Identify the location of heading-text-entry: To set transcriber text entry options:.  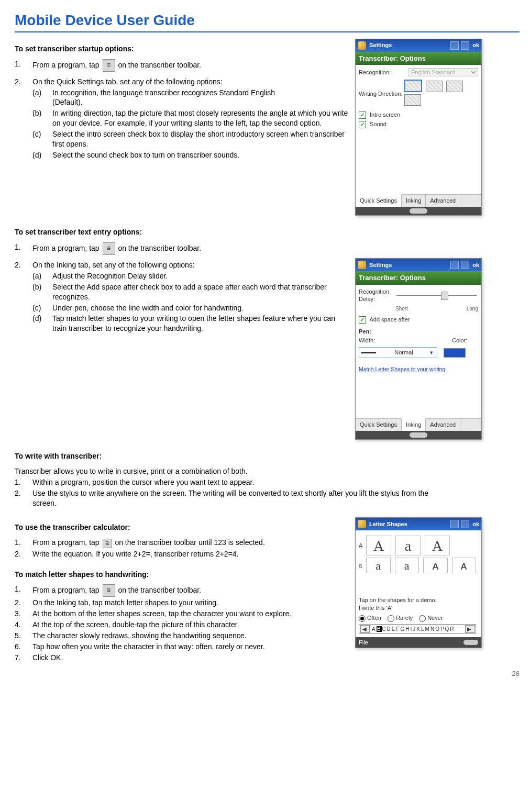
(267, 232).